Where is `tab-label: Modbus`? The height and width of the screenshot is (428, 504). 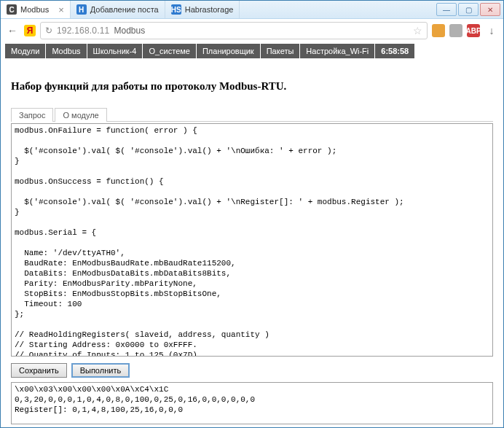
tab-label: Modbus is located at coordinates (35, 9).